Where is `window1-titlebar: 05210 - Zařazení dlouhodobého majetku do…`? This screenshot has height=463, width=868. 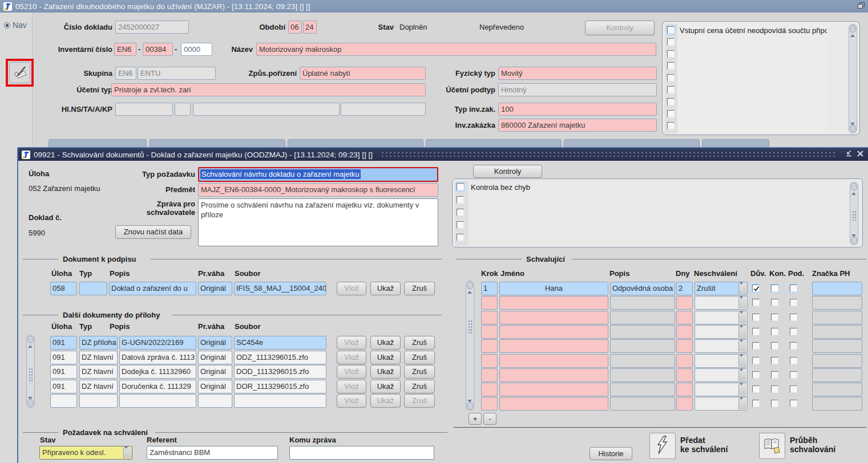
window1-titlebar: 05210 - Zařazení dlouhodobého majetku do… is located at coordinates (434, 6).